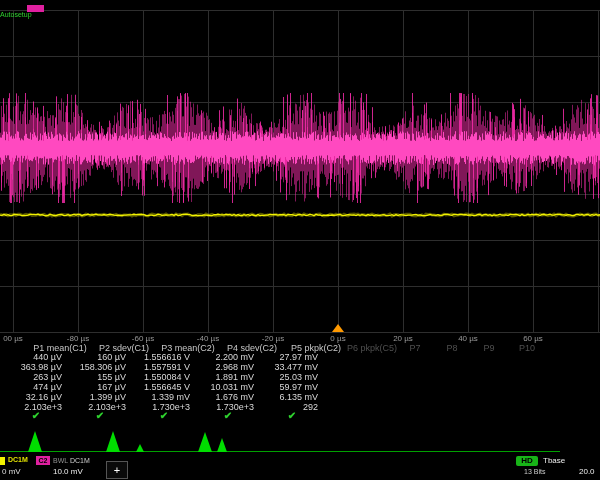 The image size is (600, 480). What do you see at coordinates (587, 472) in the screenshot?
I see `timebase-scale-label: 20.0` at bounding box center [587, 472].